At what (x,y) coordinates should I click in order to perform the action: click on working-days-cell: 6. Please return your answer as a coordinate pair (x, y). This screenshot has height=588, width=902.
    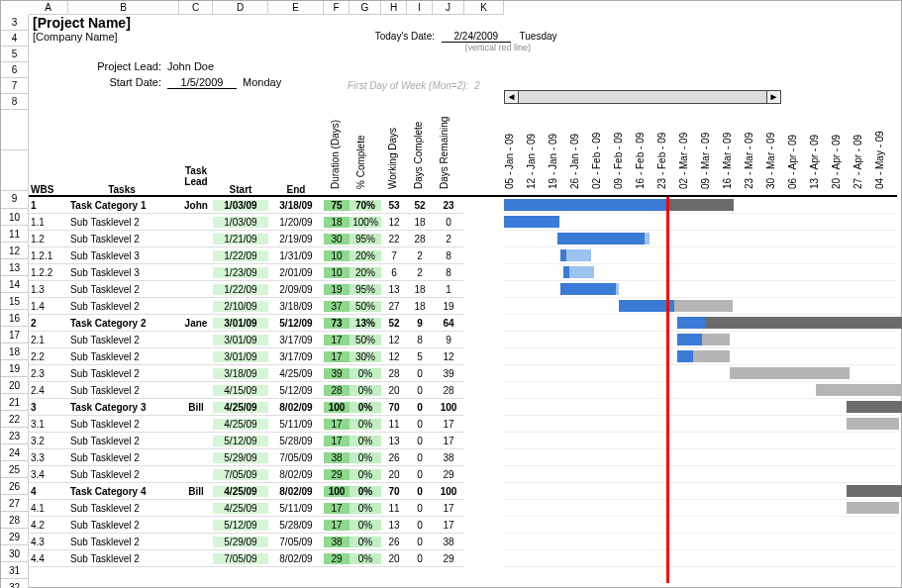
    Looking at the image, I should click on (394, 273).